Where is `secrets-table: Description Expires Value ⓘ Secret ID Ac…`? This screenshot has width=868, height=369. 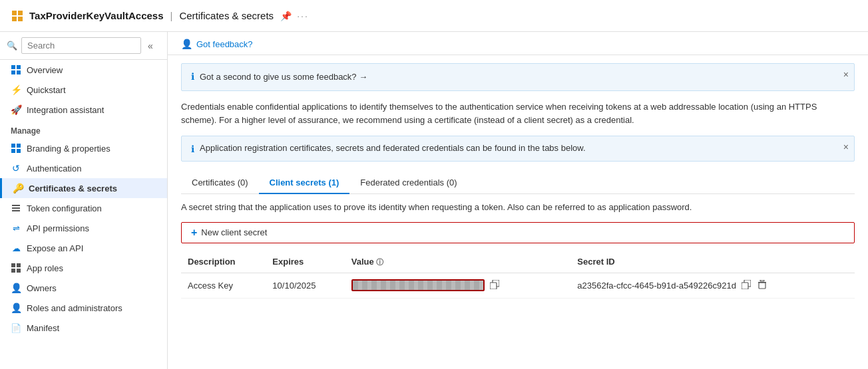
secrets-table: Description Expires Value ⓘ Secret ID Ac… is located at coordinates (518, 275).